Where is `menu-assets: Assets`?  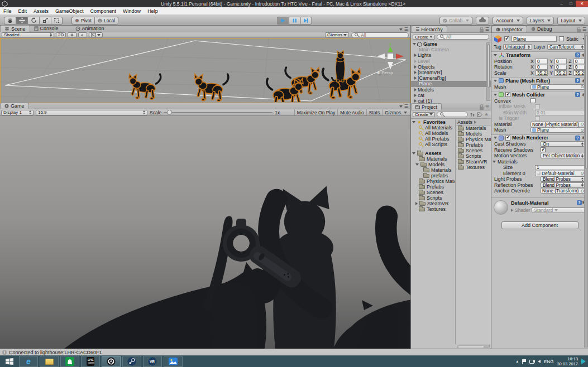 menu-assets: Assets is located at coordinates (41, 11).